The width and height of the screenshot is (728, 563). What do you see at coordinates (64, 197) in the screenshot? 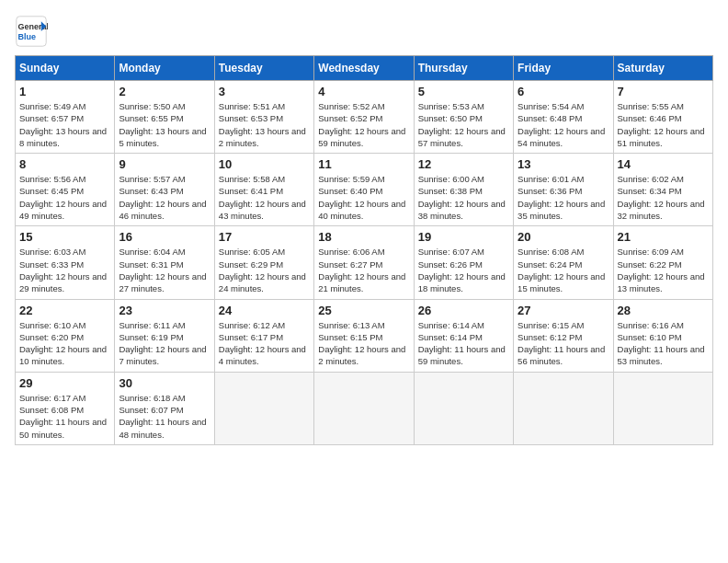
I see `day-info: Sunrise: 5:56 AM Sunset: 6:45 PM Dayligh…` at bounding box center [64, 197].